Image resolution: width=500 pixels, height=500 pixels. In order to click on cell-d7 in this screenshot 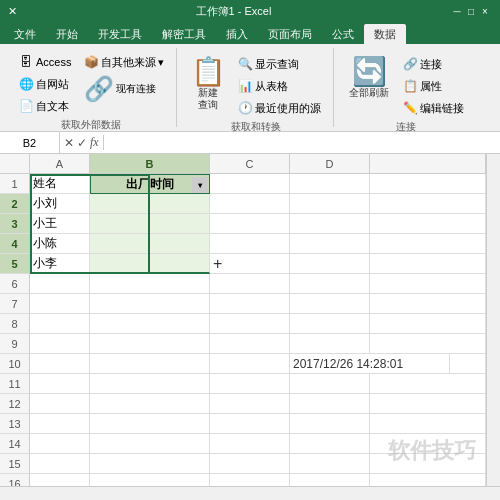, I will do `click(330, 304)`.